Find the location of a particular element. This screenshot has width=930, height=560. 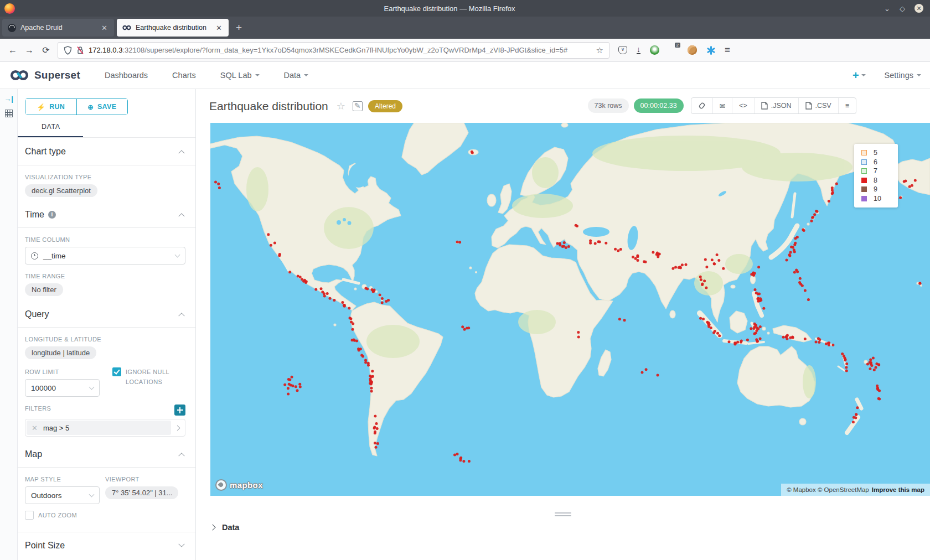

window-maximize-icon: ◇ is located at coordinates (902, 9).